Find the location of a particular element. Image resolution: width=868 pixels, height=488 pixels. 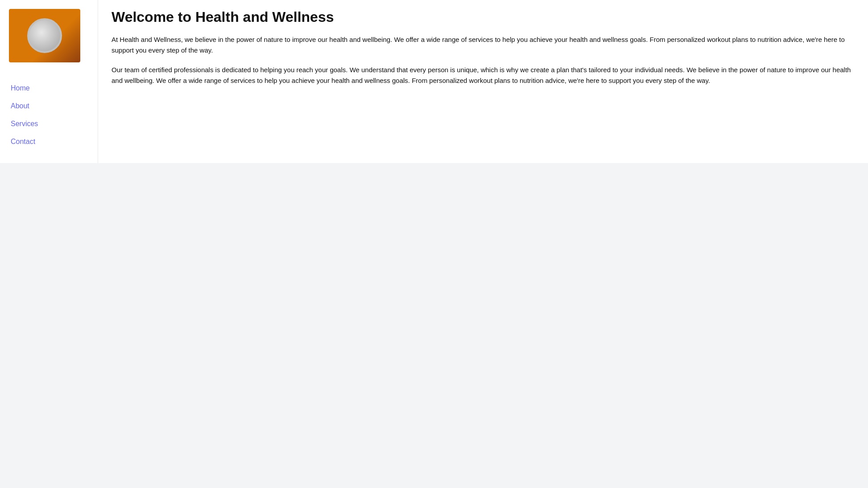

paragraph-1: At Health and Wellness, we believe in th… is located at coordinates (483, 45).